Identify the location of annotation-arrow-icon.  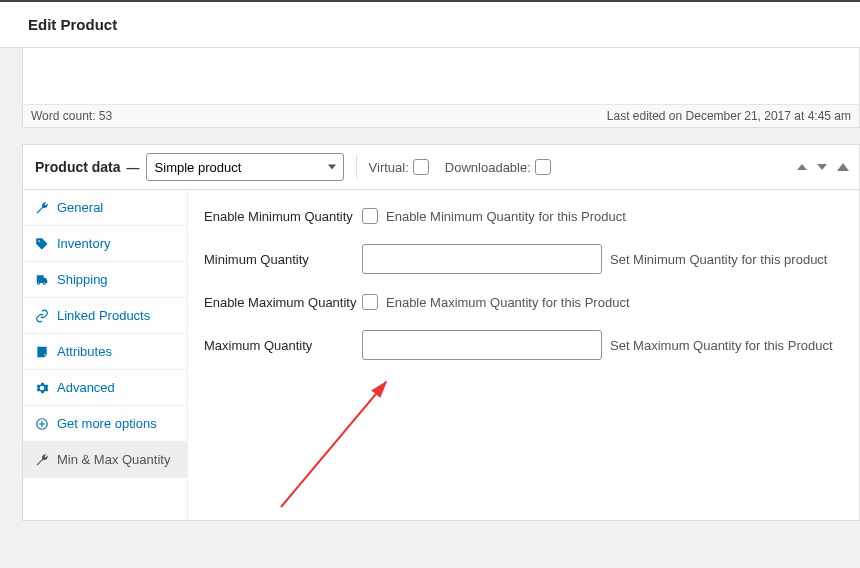
(341, 442).